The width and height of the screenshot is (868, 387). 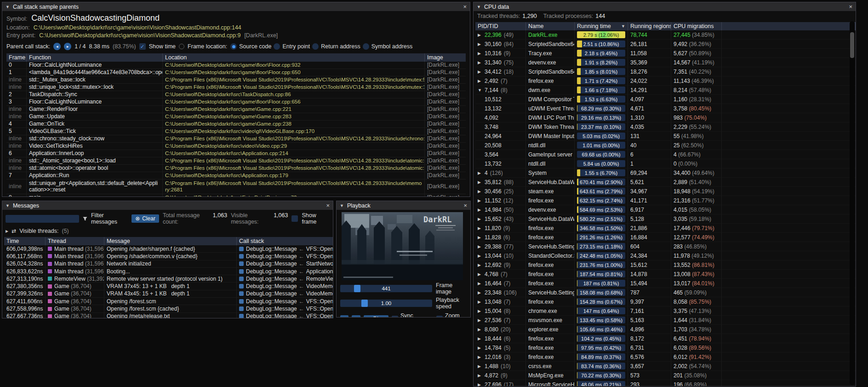 What do you see at coordinates (666, 127) in the screenshot?
I see `cpu-row: 3,748 DWM Token Thread 23.37 ms (0.10%) …` at bounding box center [666, 127].